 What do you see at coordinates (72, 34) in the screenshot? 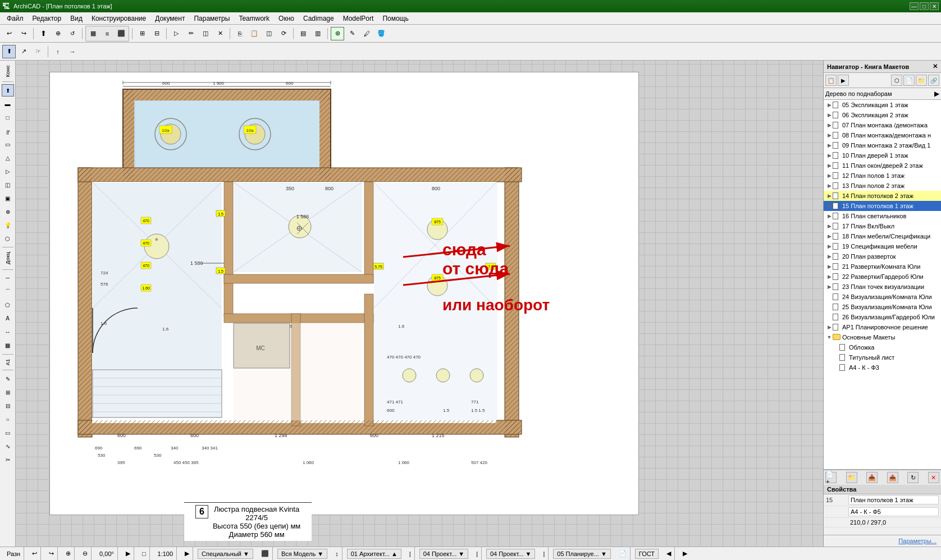
I see `rotate-btn: ↺` at bounding box center [72, 34].